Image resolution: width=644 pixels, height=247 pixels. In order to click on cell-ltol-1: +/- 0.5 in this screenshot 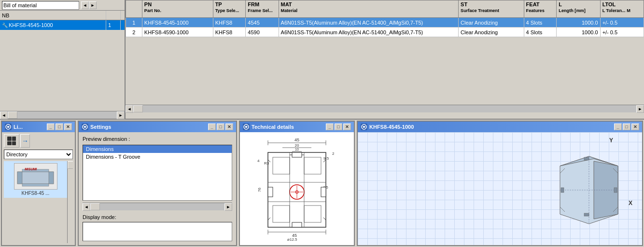, I will do `click(622, 23)`.